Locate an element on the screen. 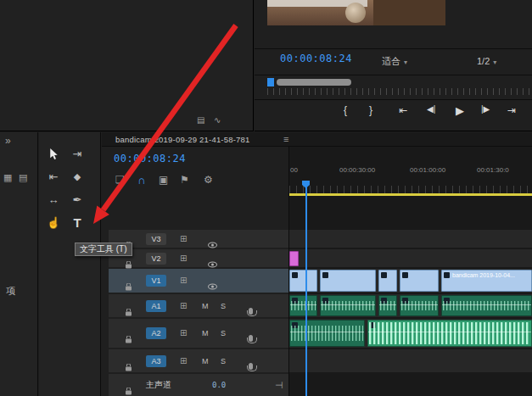  hand-icon: ☝ is located at coordinates (53, 222).